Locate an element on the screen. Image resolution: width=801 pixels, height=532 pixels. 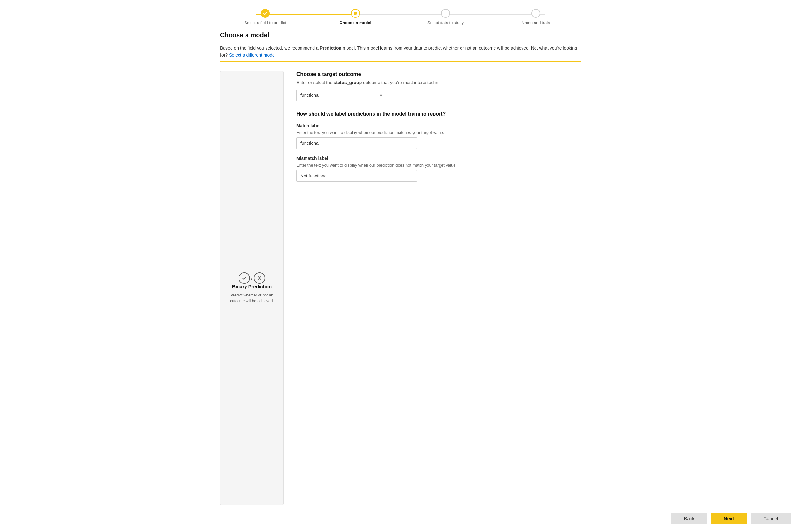
step-2-circle is located at coordinates (355, 13).